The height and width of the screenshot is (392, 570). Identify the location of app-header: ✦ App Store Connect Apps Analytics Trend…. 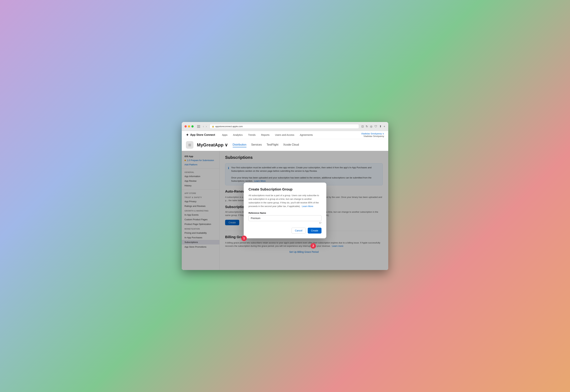
(285, 135).